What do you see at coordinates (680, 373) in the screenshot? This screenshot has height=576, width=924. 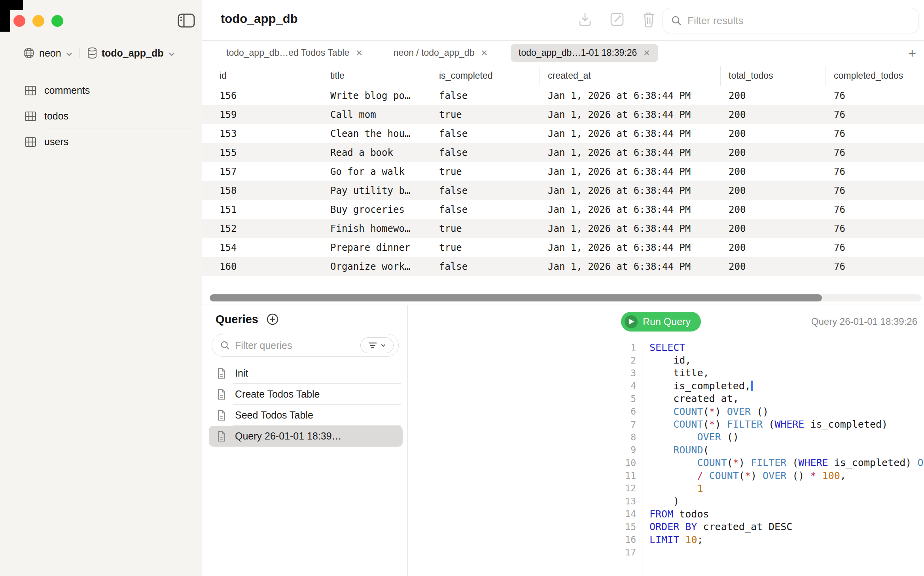 I see `line-content: title,` at bounding box center [680, 373].